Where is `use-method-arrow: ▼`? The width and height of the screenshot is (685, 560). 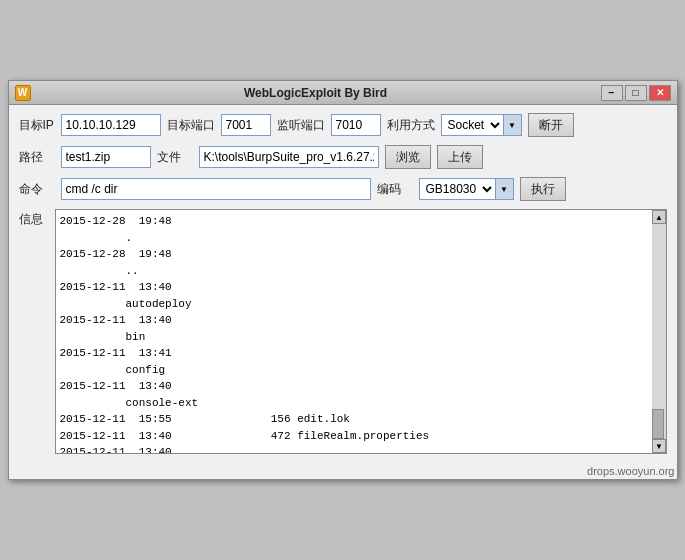
use-method-arrow: ▼ is located at coordinates (512, 125).